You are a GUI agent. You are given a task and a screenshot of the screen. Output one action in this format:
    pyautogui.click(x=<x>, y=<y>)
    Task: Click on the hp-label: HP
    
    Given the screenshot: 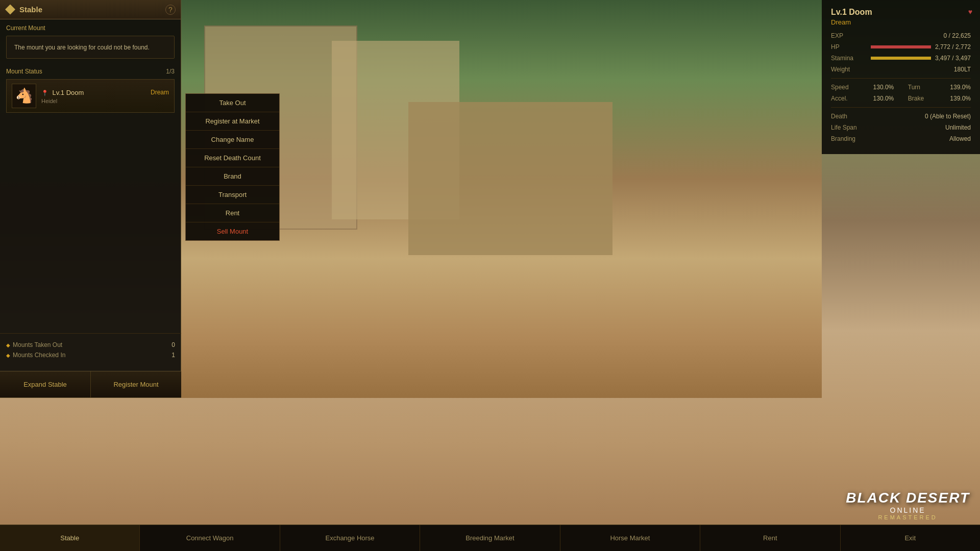 What is the action you would take?
    pyautogui.click(x=849, y=47)
    